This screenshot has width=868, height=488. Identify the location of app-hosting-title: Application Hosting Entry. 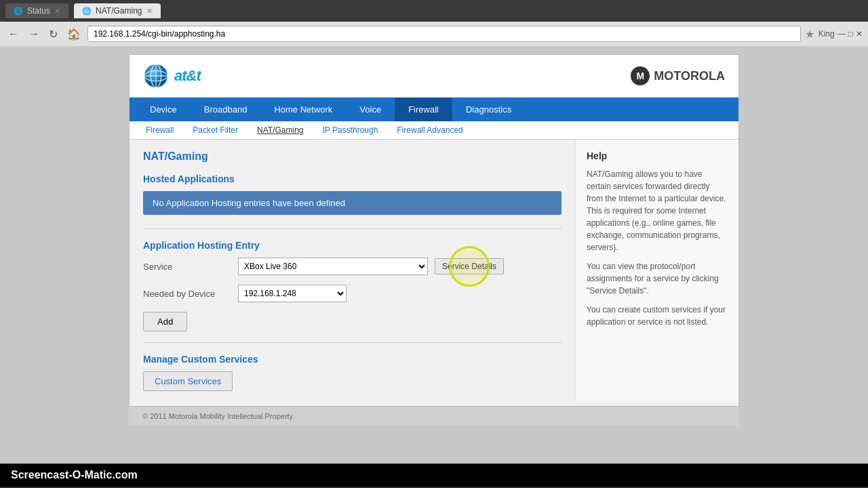
(353, 245).